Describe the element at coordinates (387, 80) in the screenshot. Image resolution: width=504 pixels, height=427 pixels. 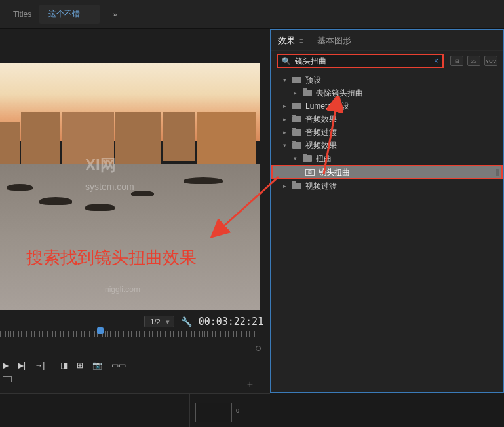
I see `tree-presets: ▾ 预设` at that location.